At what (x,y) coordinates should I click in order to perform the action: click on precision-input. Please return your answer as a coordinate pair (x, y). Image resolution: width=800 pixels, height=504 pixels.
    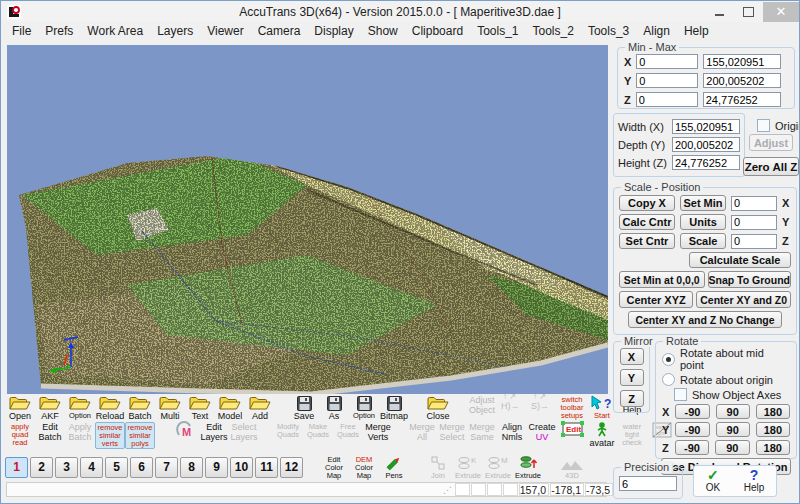
    Looking at the image, I should click on (648, 484).